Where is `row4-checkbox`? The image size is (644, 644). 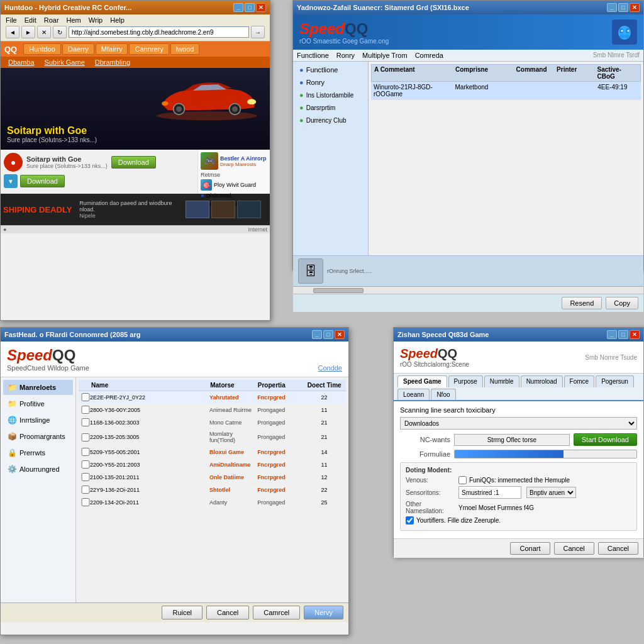
row4-checkbox is located at coordinates (86, 452).